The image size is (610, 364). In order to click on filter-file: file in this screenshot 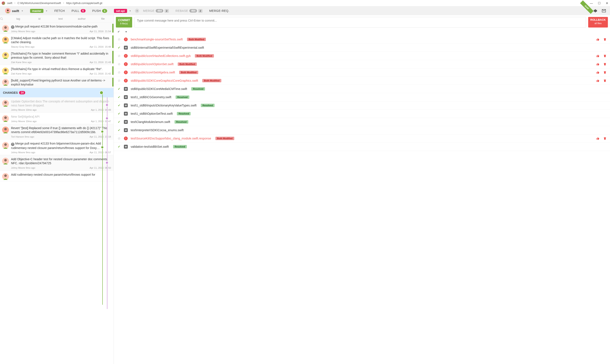, I will do `click(103, 19)`.